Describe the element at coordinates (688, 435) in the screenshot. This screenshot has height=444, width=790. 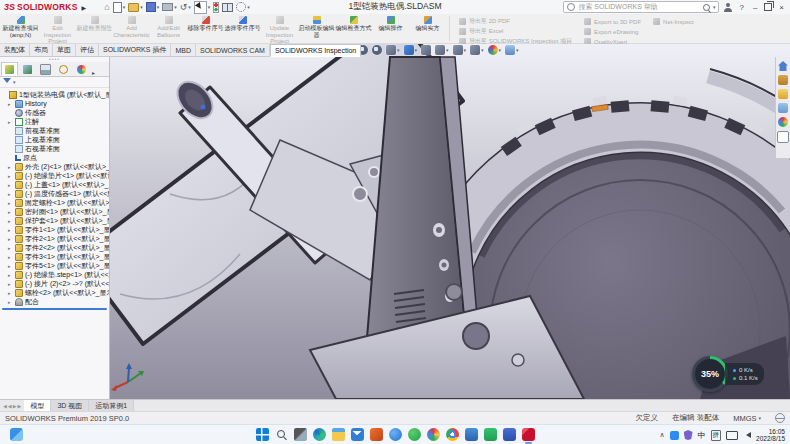
I see `tray-shield-icon` at that location.